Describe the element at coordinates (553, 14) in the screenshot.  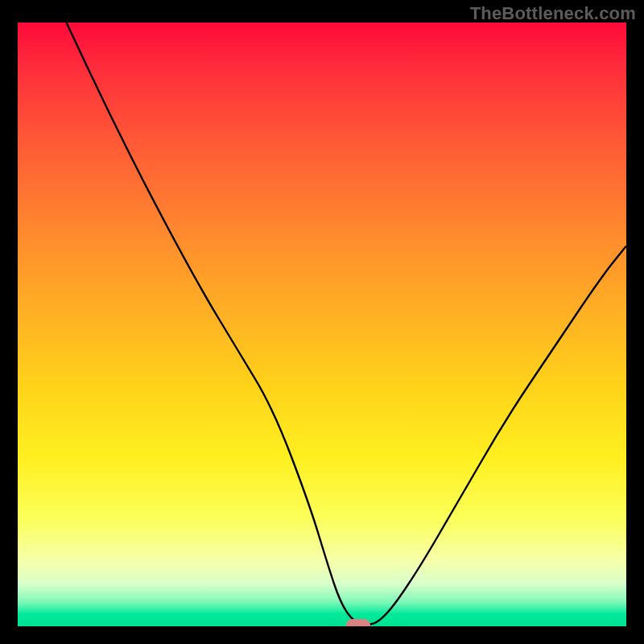
I see `watermark-text: TheBottleneck.com` at that location.